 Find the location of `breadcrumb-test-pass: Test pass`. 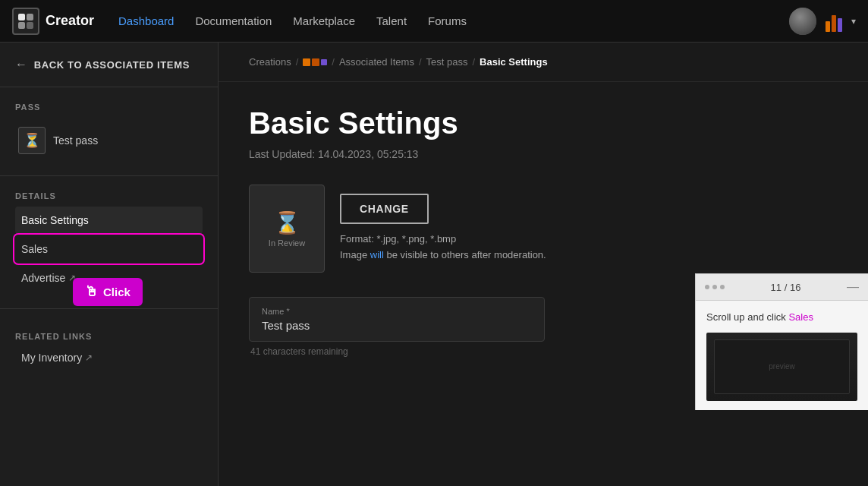

breadcrumb-test-pass: Test pass is located at coordinates (448, 62).